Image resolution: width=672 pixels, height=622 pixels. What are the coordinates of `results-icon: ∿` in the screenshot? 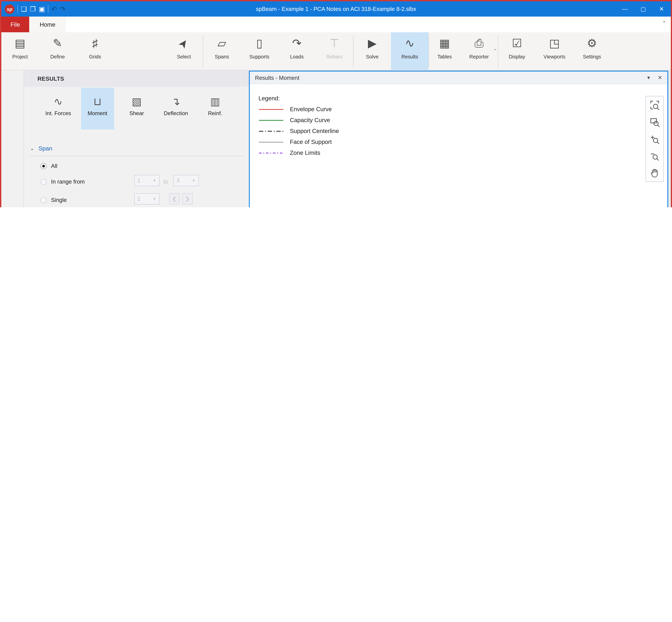 It's located at (410, 44).